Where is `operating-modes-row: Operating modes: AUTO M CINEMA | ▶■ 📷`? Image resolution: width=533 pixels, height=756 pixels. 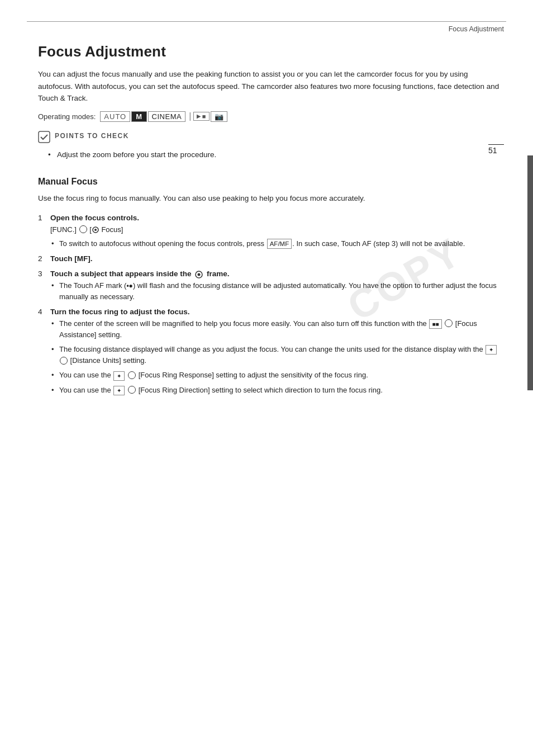 operating-modes-row: Operating modes: AUTO M CINEMA | ▶■ 📷 is located at coordinates (271, 116).